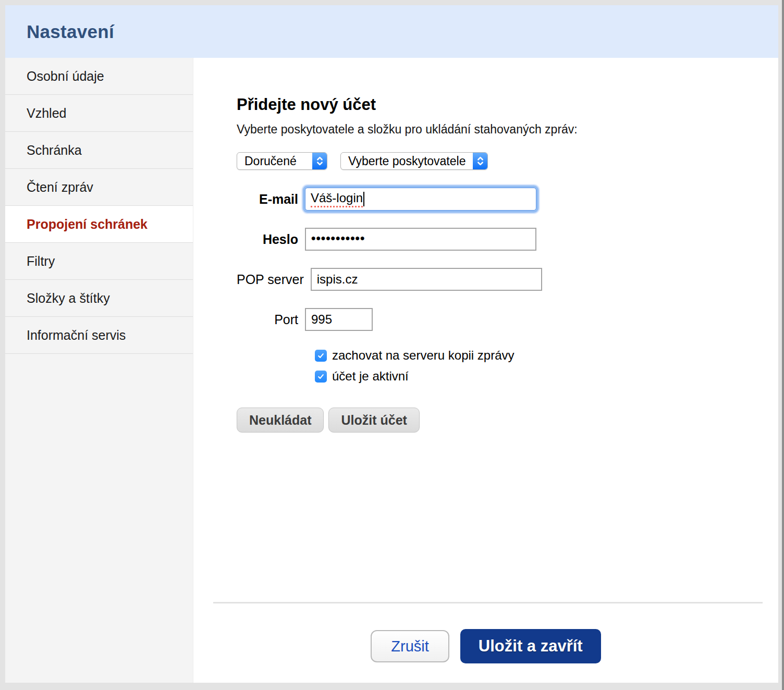  Describe the element at coordinates (337, 199) in the screenshot. I see `email-value: Váš-login` at that location.